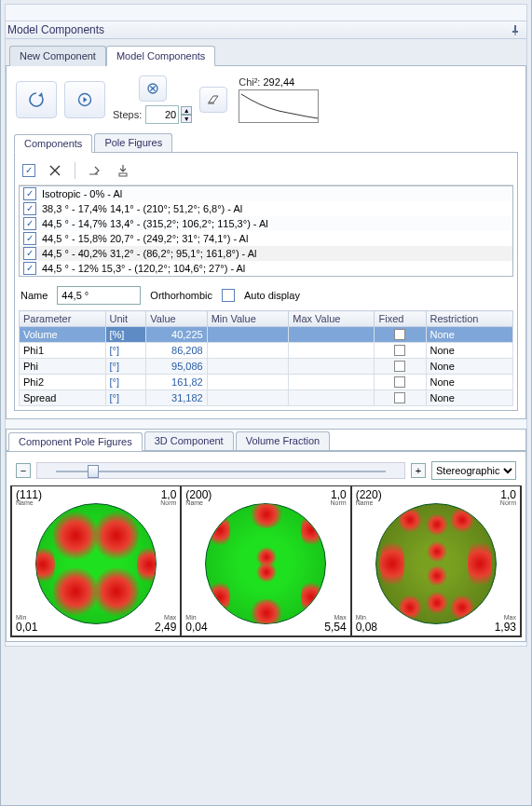 This screenshot has height=806, width=532. Describe the element at coordinates (266, 142) in the screenshot. I see `components-tabstrip: Components Pole Figures` at that location.